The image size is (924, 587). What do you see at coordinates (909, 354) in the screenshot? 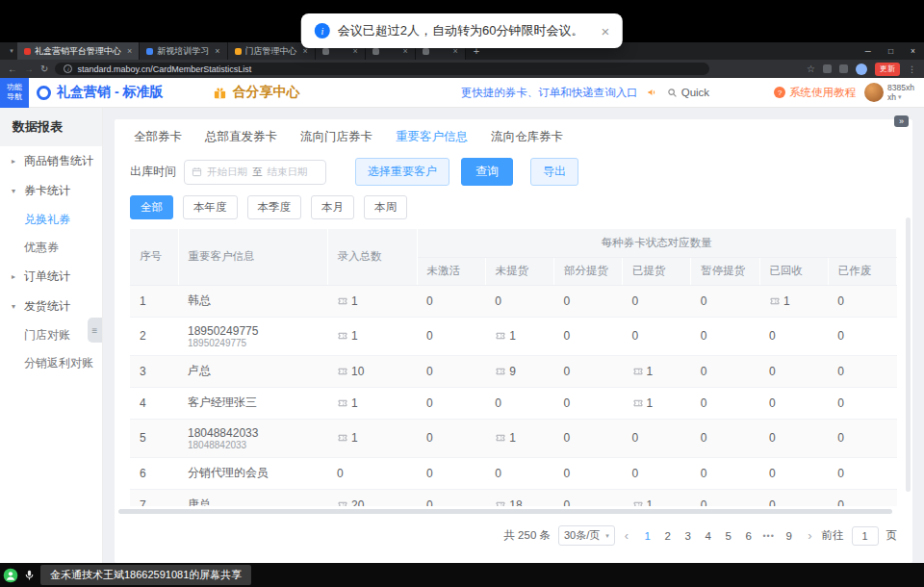
I see `vertical-scrollbar` at bounding box center [909, 354].